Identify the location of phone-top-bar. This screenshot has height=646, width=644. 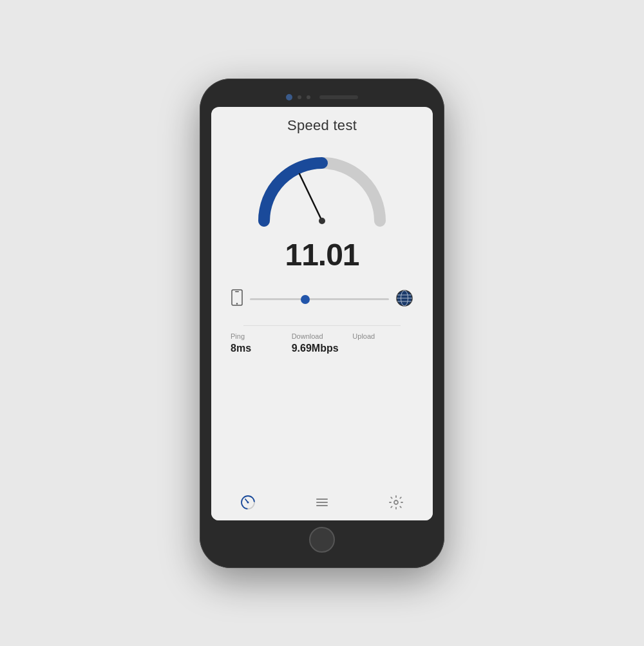
(322, 99).